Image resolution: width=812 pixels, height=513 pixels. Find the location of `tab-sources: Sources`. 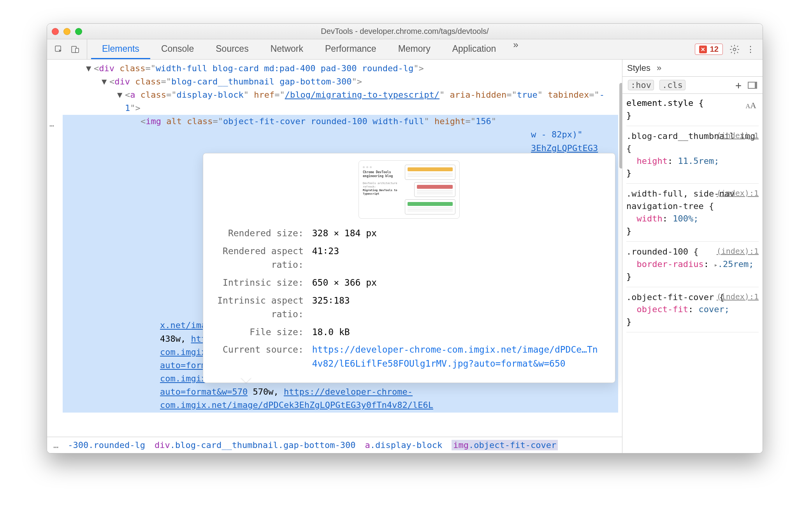

tab-sources: Sources is located at coordinates (232, 49).